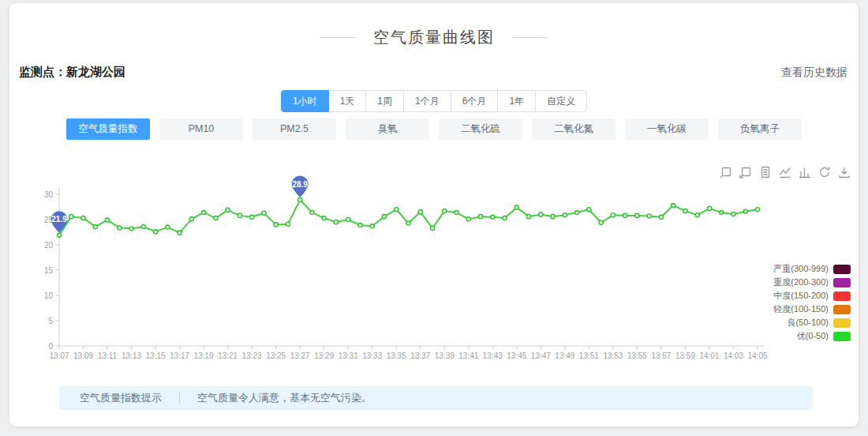 The width and height of the screenshot is (868, 436). I want to click on svg-text: 13:43, so click(492, 355).